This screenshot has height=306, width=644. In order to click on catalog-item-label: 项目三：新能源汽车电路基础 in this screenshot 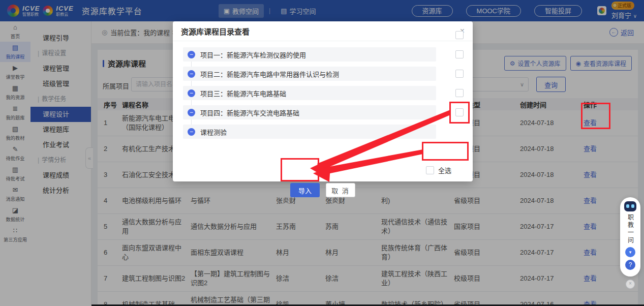, I will do `click(243, 94)`.